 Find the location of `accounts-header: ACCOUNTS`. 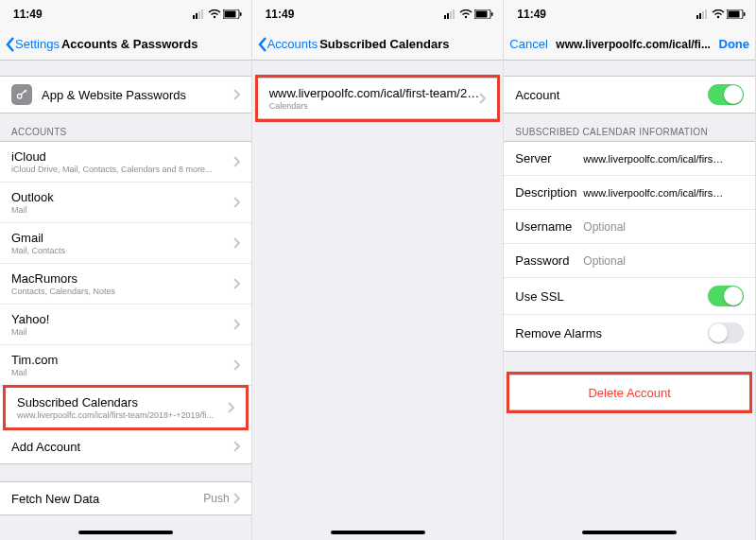

accounts-header: ACCOUNTS is located at coordinates (126, 127).